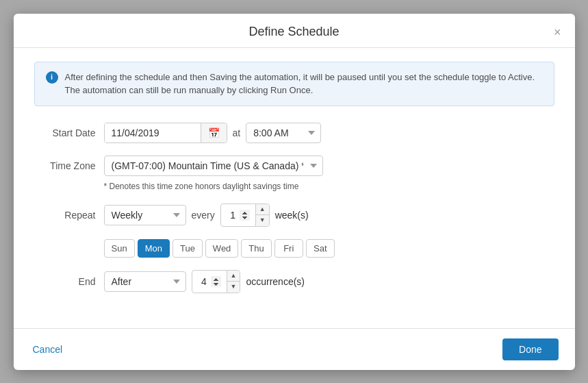 The image size is (588, 383). Describe the element at coordinates (294, 282) in the screenshot. I see `end-row: End After On Date Never ▲ ▼ occurr` at that location.